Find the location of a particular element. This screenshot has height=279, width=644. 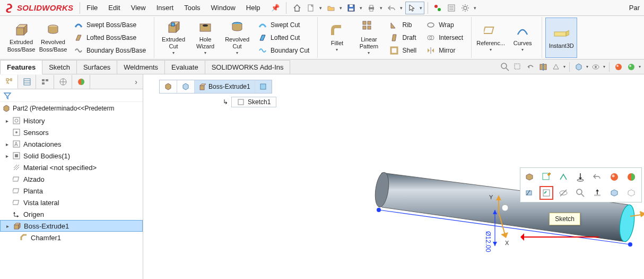

revolved-cut-button: Revolved Cut▾ is located at coordinates (237, 38).